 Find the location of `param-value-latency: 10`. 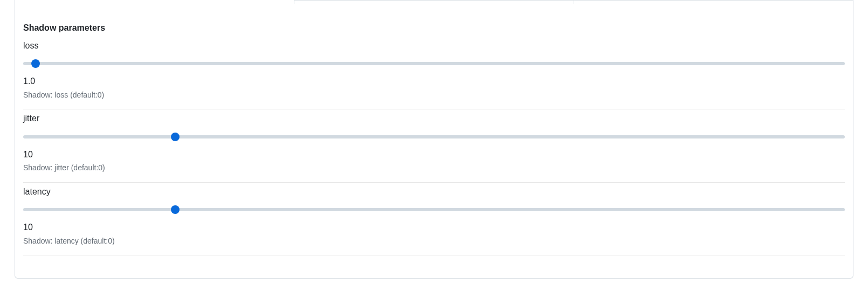

param-value-latency: 10 is located at coordinates (434, 227).